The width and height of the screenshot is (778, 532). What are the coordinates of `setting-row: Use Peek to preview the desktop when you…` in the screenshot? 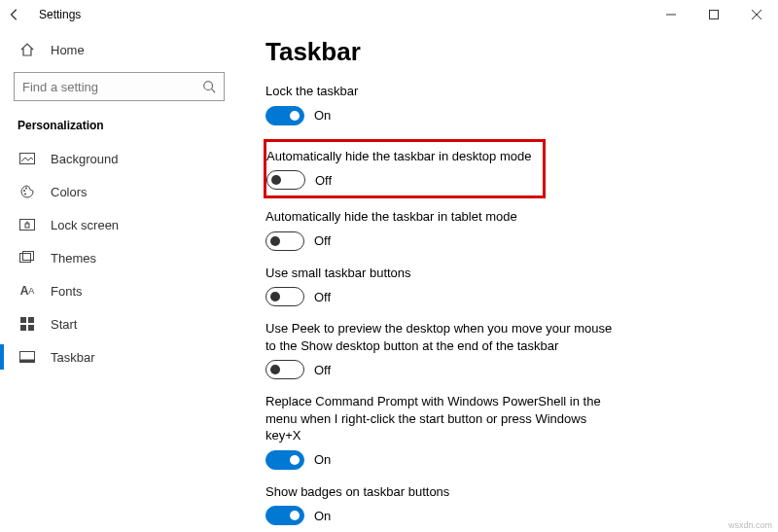 It's located at (521, 350).